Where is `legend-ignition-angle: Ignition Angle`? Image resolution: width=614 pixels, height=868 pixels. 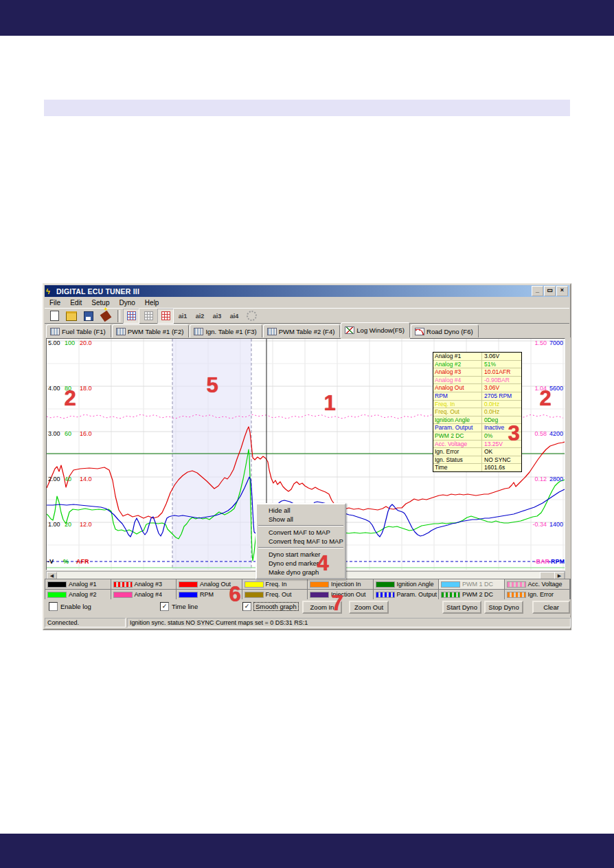 legend-ignition-angle: Ignition Angle is located at coordinates (407, 584).